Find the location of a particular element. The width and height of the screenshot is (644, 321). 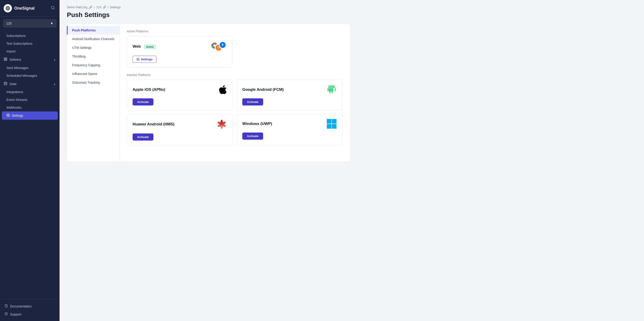

sidebar-item-test-subscriptions: Test Subscriptions is located at coordinates (30, 44).